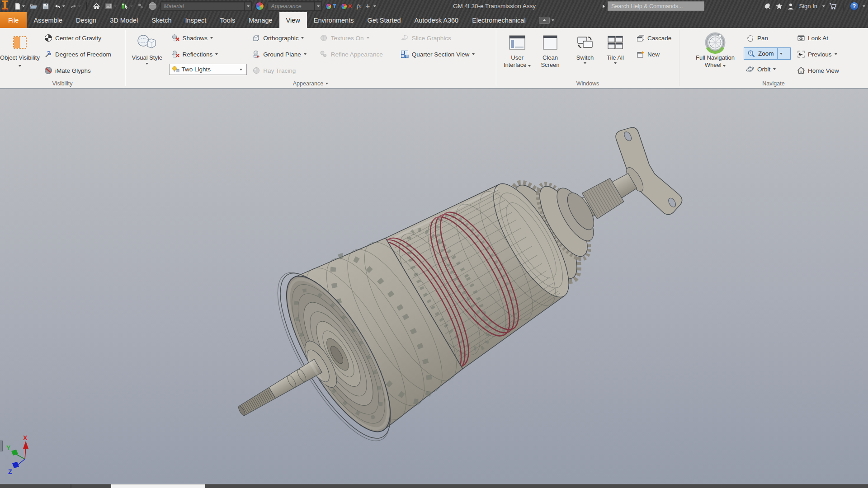  Describe the element at coordinates (78, 54) in the screenshot. I see `degrees-of-freedom-button: Degrees of Freedom` at that location.